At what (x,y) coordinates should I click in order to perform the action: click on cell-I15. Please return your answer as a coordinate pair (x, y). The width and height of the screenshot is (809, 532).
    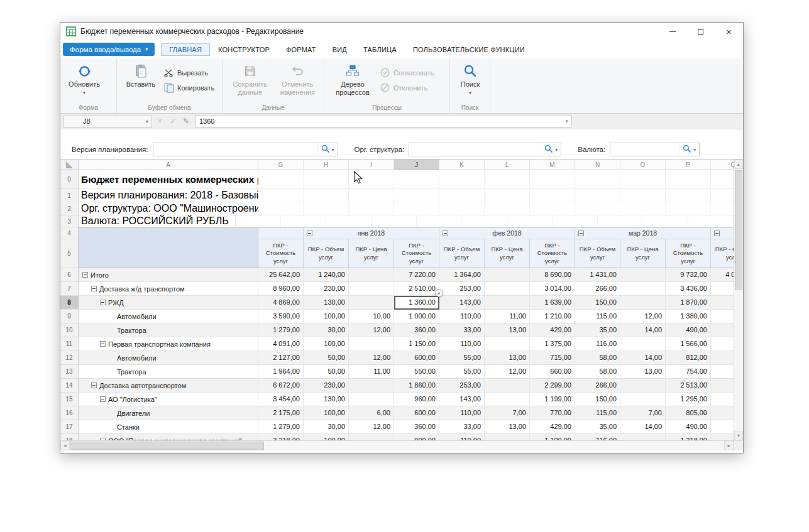
    Looking at the image, I should click on (371, 399).